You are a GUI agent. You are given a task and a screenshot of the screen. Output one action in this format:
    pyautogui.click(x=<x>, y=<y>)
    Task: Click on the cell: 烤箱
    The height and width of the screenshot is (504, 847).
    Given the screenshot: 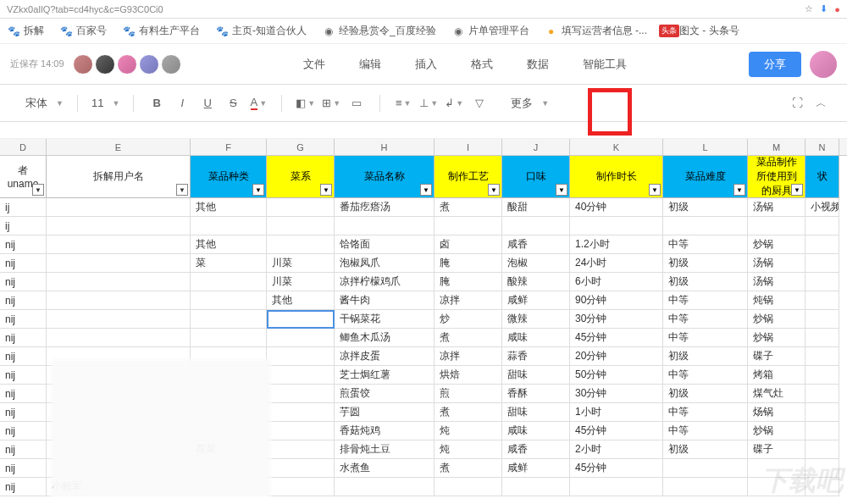 What is the action you would take?
    pyautogui.click(x=777, y=375)
    